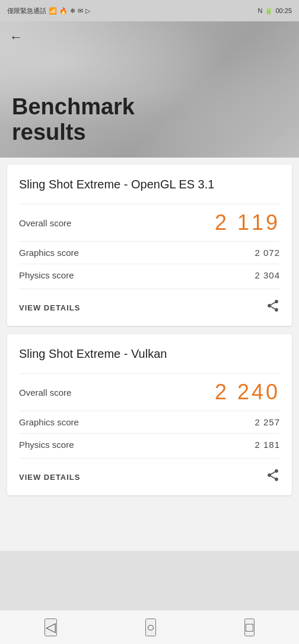  Describe the element at coordinates (49, 422) in the screenshot. I see `vulkan-graphics-score-label: Graphics score` at that location.